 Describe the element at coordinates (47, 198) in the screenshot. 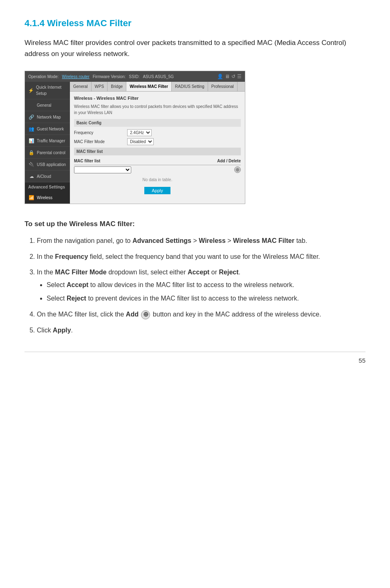

I see `sidebar-item-wireless: 📶 Wireless` at that location.